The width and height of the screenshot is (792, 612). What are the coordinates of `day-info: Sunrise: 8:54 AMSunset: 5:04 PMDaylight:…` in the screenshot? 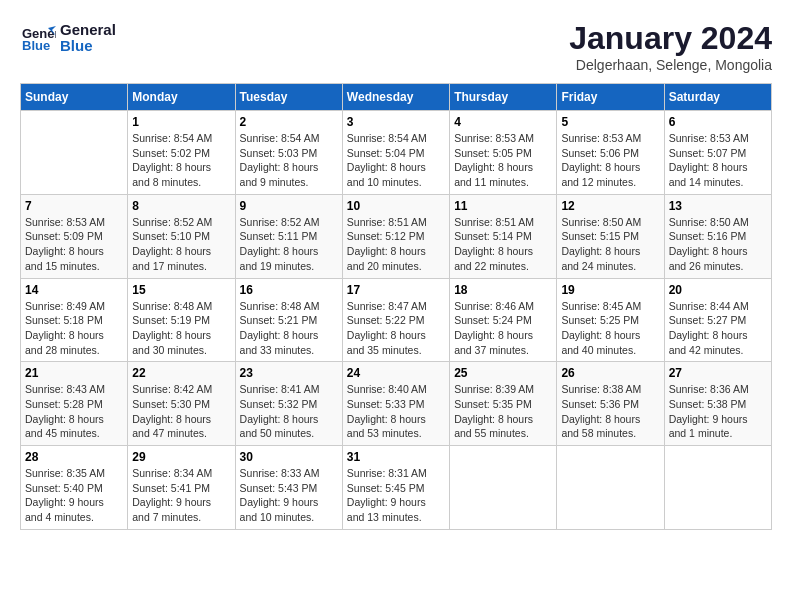 It's located at (396, 160).